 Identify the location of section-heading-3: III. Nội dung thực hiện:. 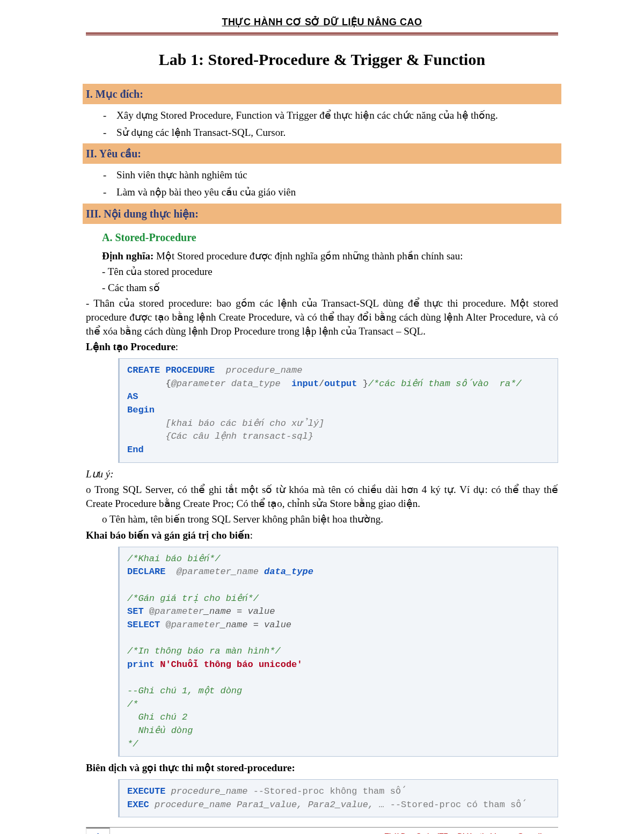
(322, 214).